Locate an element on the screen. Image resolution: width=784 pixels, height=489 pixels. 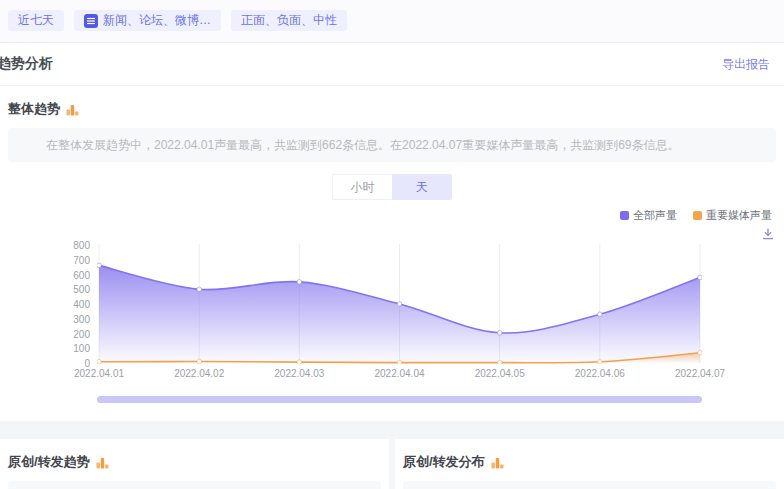
y-axis-label: 300 is located at coordinates (82, 320).